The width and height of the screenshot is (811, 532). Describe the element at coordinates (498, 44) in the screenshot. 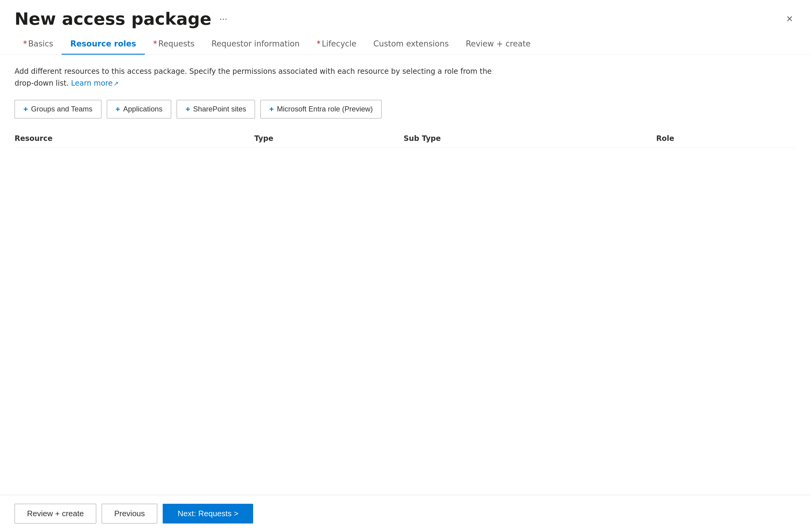

I see `tab-review-create-label: Review + create` at that location.